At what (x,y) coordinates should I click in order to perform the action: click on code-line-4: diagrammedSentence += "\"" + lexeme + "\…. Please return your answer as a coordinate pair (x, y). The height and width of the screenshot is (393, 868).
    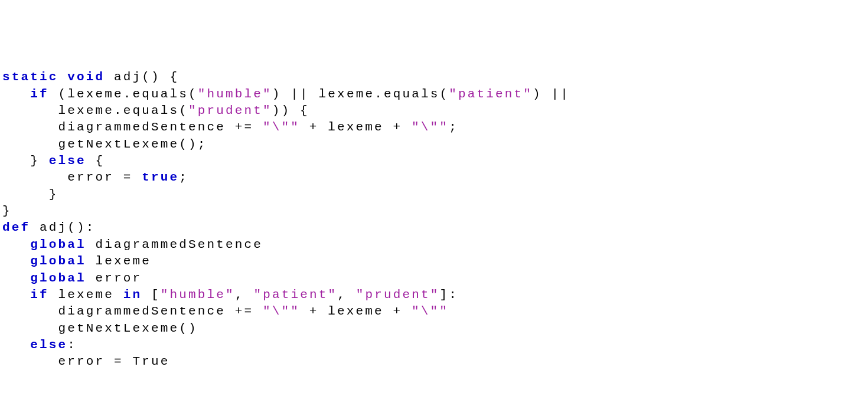
    Looking at the image, I should click on (230, 127).